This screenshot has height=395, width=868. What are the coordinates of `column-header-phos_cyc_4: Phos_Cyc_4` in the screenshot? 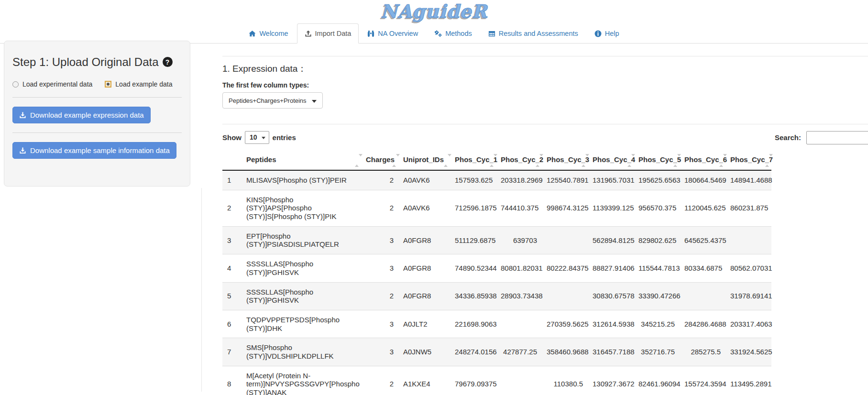 It's located at (611, 160).